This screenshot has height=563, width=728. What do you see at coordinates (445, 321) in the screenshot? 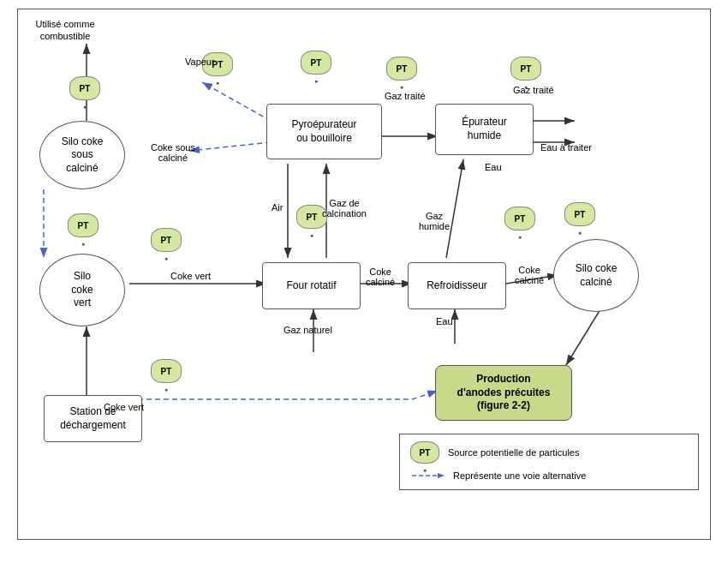
I see `label-eau-1: Eau` at bounding box center [445, 321].